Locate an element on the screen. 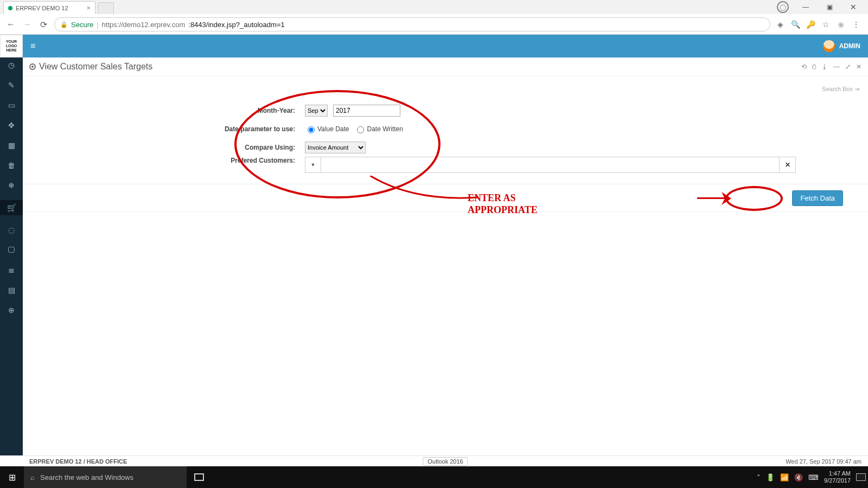 This screenshot has height=488, width=868. avatar is located at coordinates (829, 46).